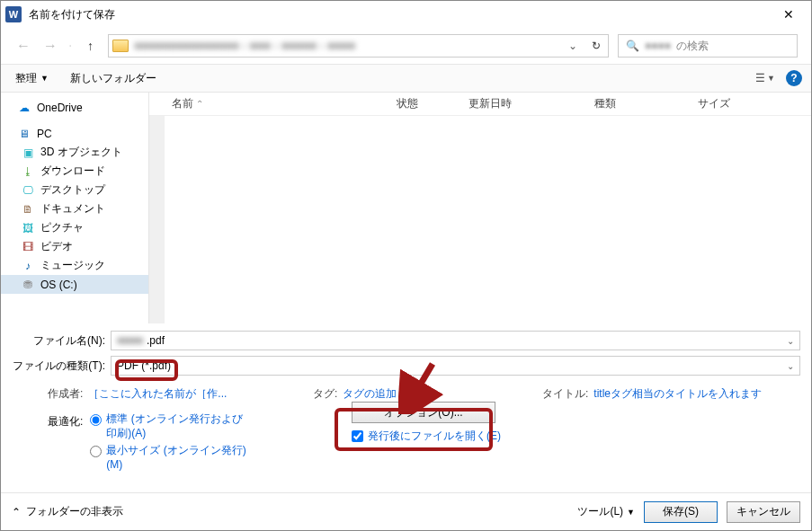  Describe the element at coordinates (90, 46) in the screenshot. I see `up-button: ↑` at that location.